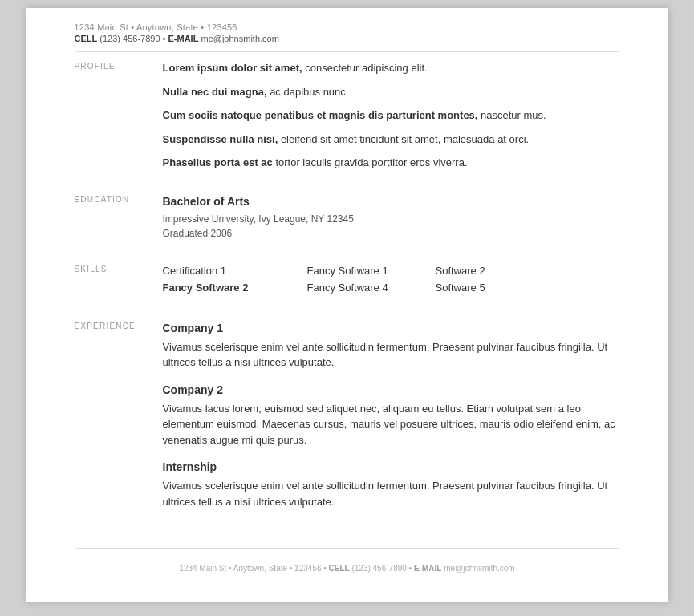 The width and height of the screenshot is (694, 616). Describe the element at coordinates (392, 288) in the screenshot. I see `skills-row-2: Fancy Software 2 Fancy Software 4 Softwa…` at that location.